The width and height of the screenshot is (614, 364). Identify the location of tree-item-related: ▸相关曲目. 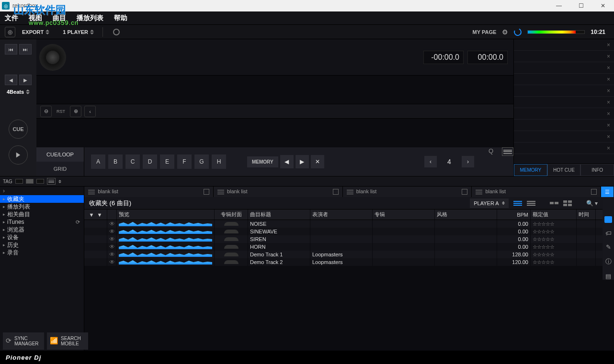
(42, 214).